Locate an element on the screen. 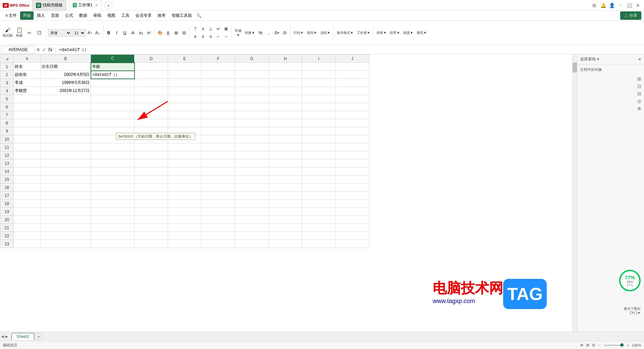 The width and height of the screenshot is (644, 349). tab-templates: 找 找稿壳模板 is located at coordinates (49, 5).